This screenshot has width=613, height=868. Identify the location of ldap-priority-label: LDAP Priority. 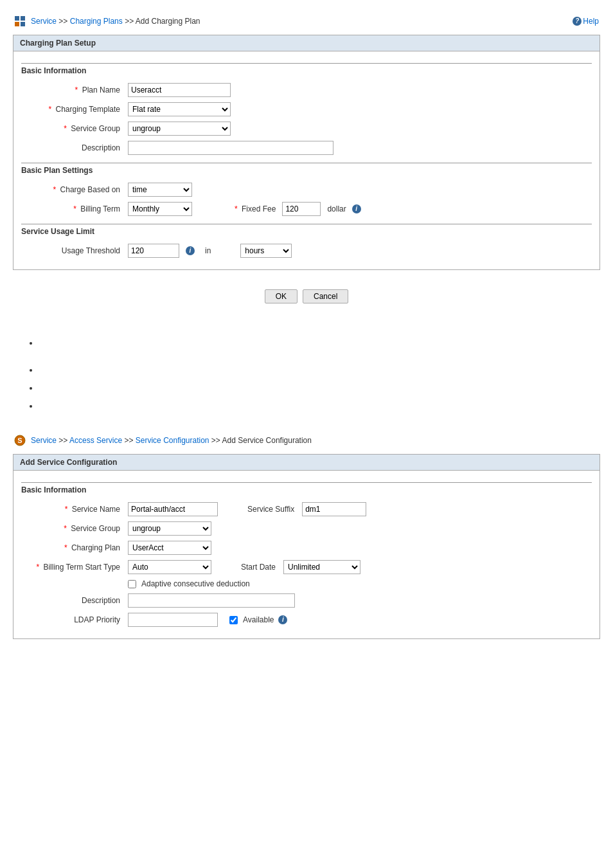
(73, 620).